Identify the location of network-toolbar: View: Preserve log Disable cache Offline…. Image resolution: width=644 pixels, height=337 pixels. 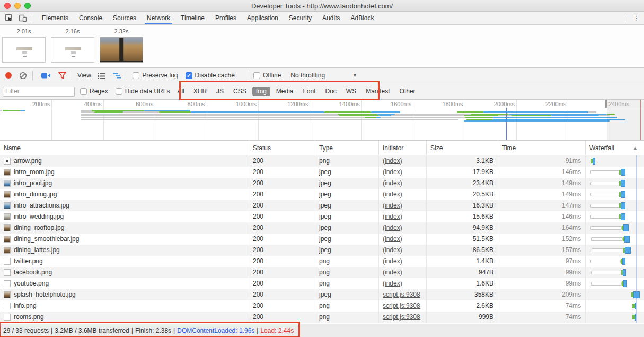
(322, 75).